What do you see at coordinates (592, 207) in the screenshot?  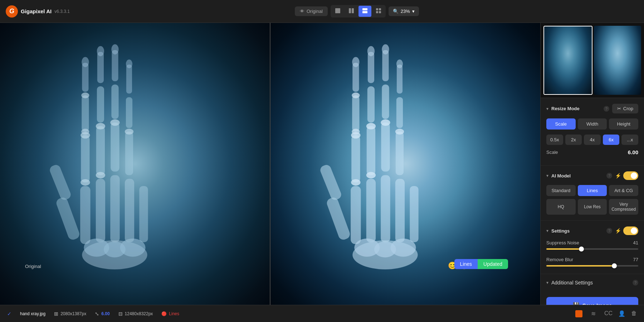 I see `lowres-quality-button: Low Res` at bounding box center [592, 207].